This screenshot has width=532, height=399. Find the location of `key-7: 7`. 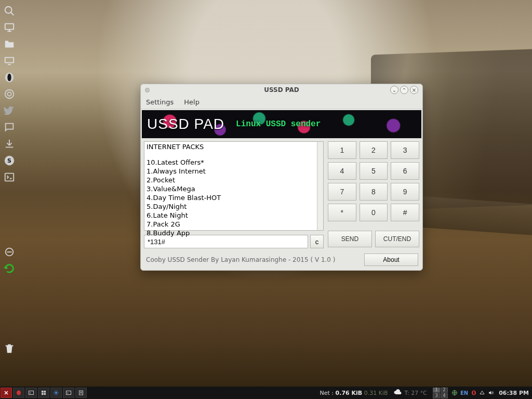

key-7: 7 is located at coordinates (342, 192).